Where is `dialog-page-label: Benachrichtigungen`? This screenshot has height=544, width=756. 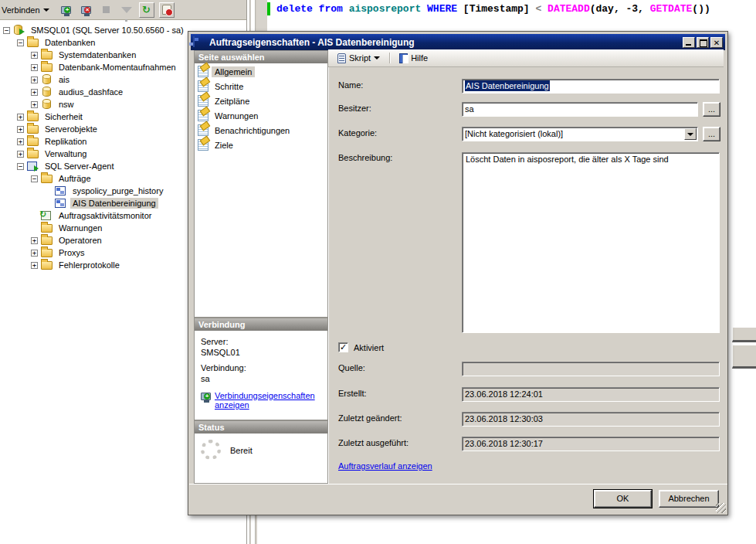 dialog-page-label: Benachrichtigungen is located at coordinates (252, 131).